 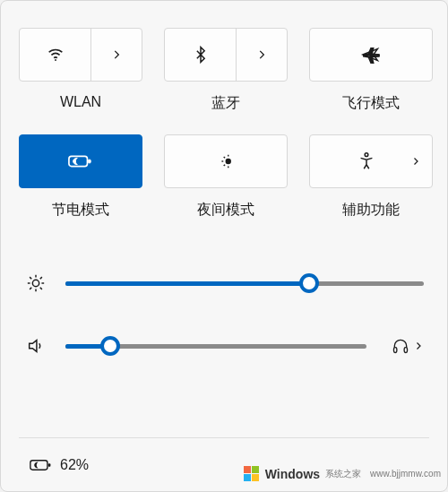 I want to click on wlan-tile-toggle, so click(x=56, y=55).